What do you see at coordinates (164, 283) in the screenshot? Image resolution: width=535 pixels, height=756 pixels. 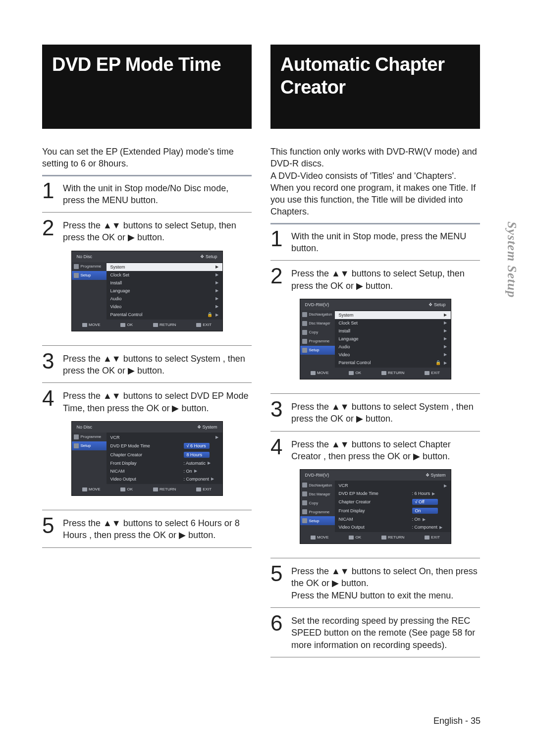 I see `osd-row: Install▶` at bounding box center [164, 283].